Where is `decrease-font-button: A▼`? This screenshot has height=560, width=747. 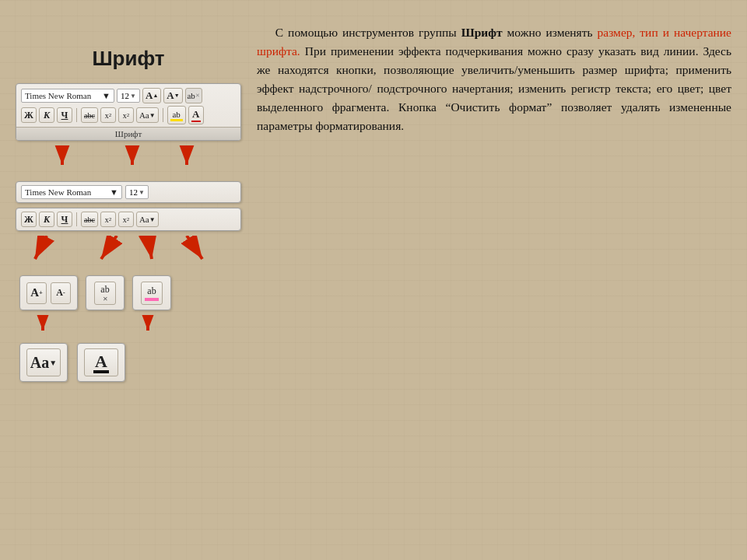 decrease-font-button: A▼ is located at coordinates (173, 96).